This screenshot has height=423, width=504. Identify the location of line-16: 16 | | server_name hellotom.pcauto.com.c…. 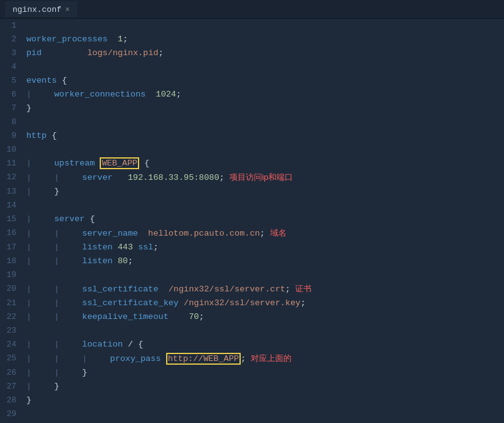
(252, 233).